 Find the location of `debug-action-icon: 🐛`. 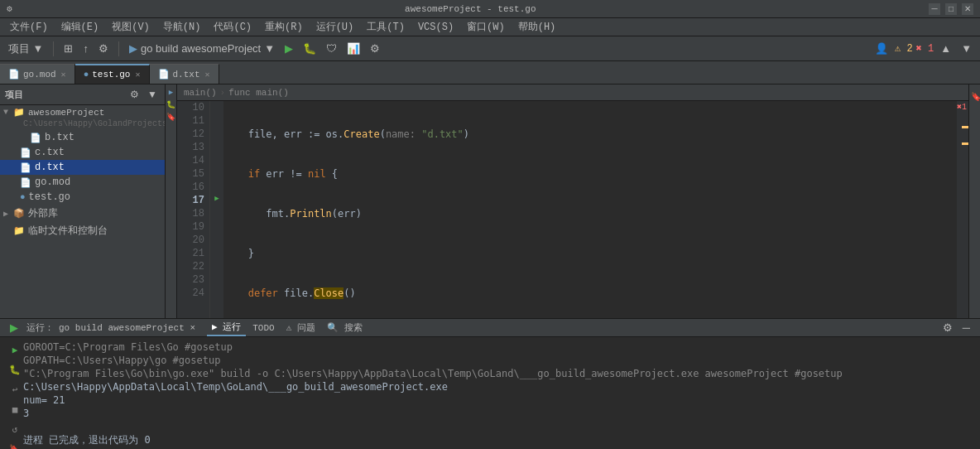

debug-action-icon: 🐛 is located at coordinates (171, 104).